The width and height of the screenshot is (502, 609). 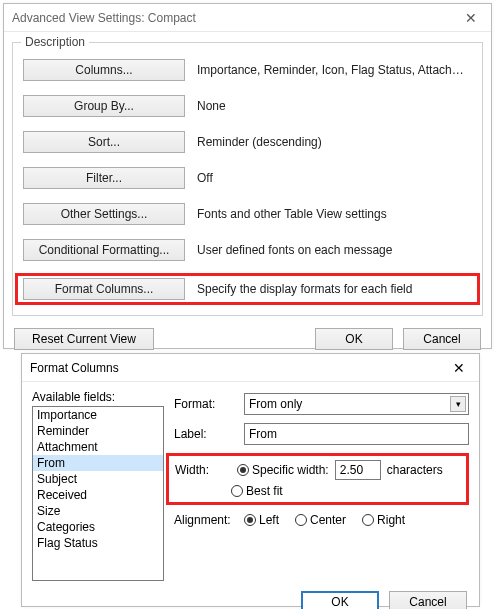 What do you see at coordinates (346, 491) in the screenshot?
I see `bestfit-row: Best fit` at bounding box center [346, 491].